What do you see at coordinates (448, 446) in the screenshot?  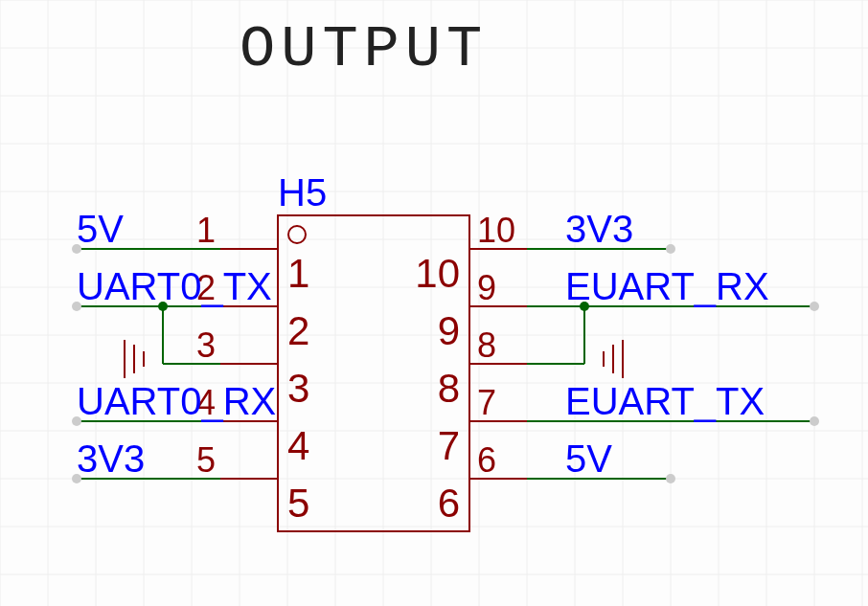 I see `pin-number-inner: 7` at bounding box center [448, 446].